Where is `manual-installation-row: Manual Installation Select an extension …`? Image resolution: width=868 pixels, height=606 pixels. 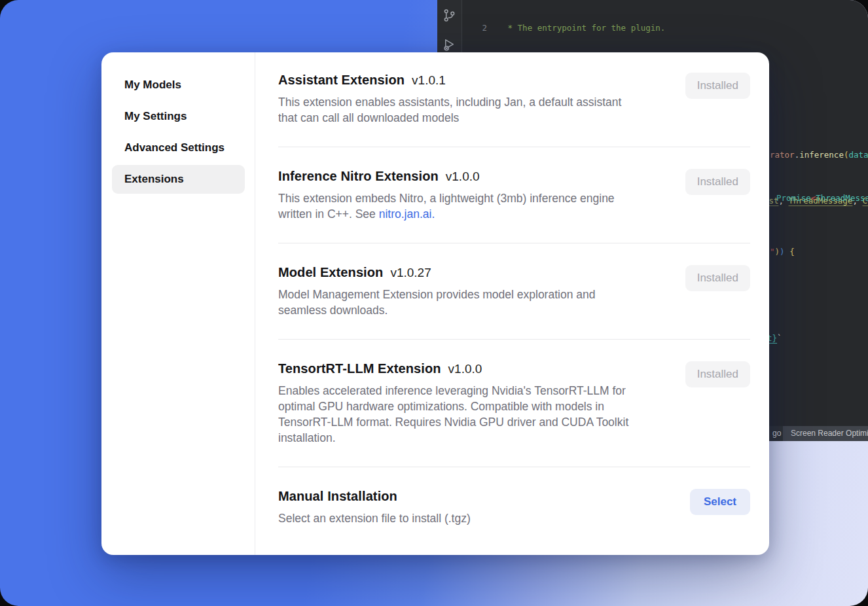 manual-installation-row: Manual Installation Select an extension … is located at coordinates (515, 503).